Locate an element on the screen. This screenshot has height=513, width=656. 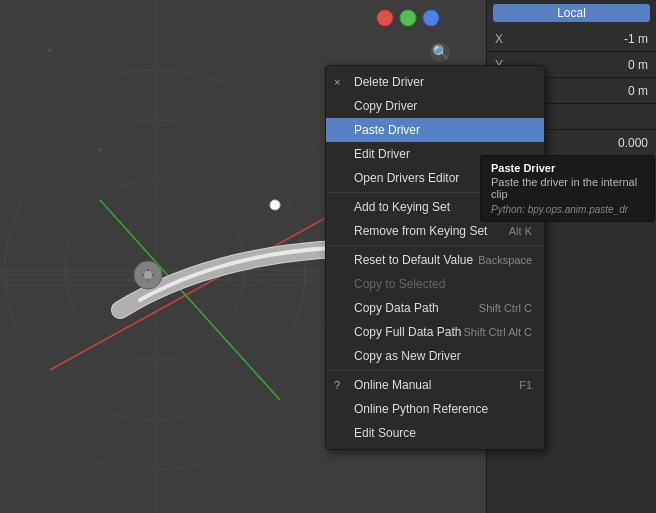
online-manual-shortcut: F1 is located at coordinates (526, 385).